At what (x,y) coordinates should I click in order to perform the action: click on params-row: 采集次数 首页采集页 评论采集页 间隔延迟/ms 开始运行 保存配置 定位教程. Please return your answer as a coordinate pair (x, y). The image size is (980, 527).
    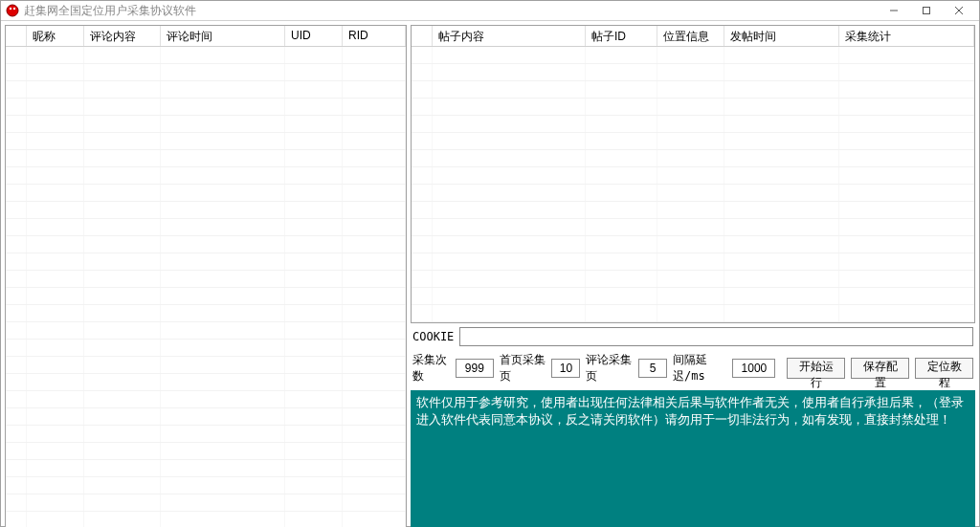
    Looking at the image, I should click on (693, 368).